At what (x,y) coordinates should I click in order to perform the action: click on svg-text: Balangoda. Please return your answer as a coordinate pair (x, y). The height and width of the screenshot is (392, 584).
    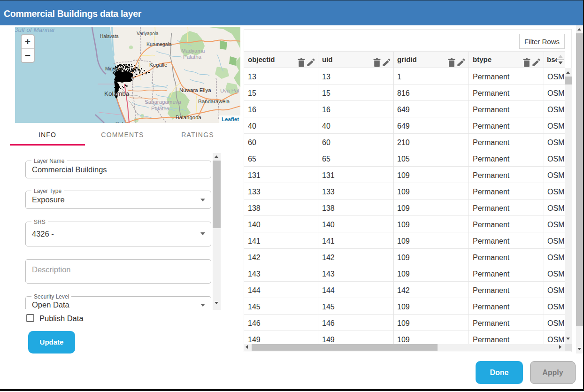
    Looking at the image, I should click on (189, 117).